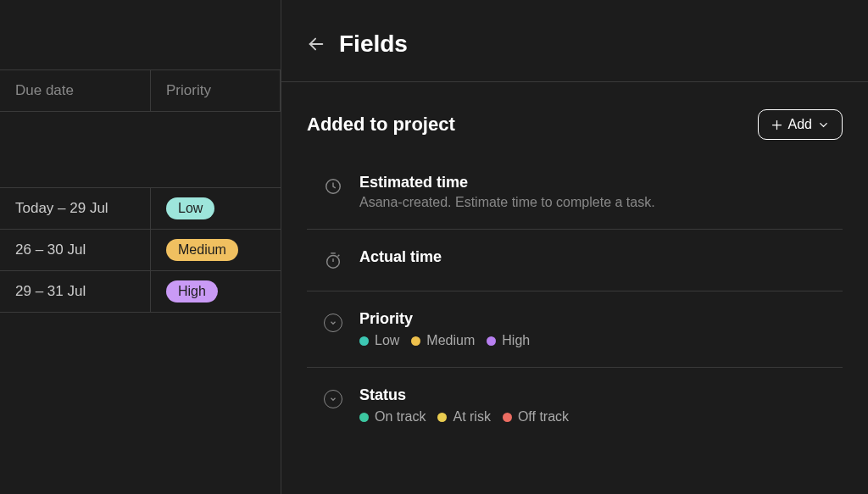 The height and width of the screenshot is (494, 868). What do you see at coordinates (316, 44) in the screenshot?
I see `back-button` at bounding box center [316, 44].